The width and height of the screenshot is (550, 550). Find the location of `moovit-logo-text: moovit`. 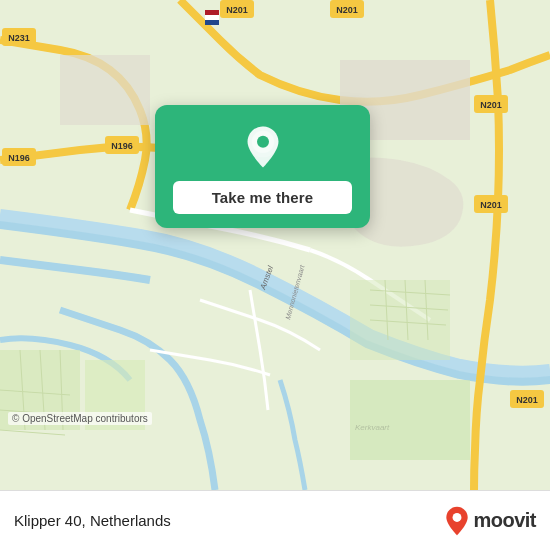

moovit-logo-text: moovit is located at coordinates (504, 520).